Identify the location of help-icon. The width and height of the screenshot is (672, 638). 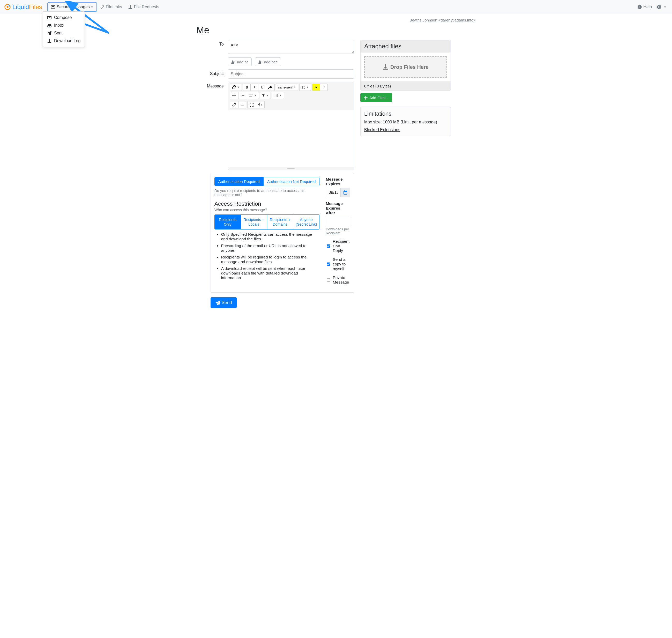
(640, 7).